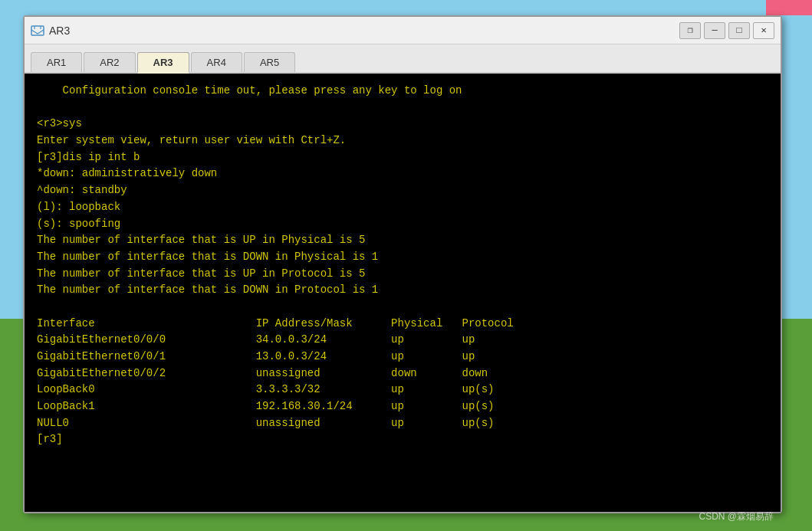 The width and height of the screenshot is (812, 531). I want to click on corner-decoration, so click(789, 8).